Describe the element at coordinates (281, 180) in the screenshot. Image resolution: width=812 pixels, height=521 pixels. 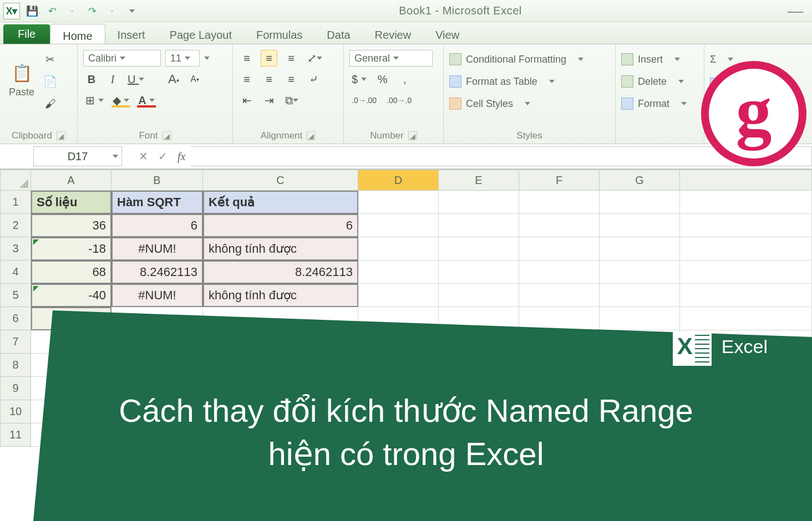
I see `col-header-C: C` at that location.